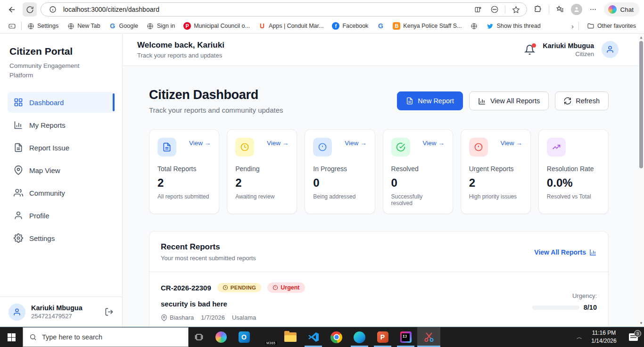 This screenshot has width=644, height=347. I want to click on reload-icon, so click(30, 9).